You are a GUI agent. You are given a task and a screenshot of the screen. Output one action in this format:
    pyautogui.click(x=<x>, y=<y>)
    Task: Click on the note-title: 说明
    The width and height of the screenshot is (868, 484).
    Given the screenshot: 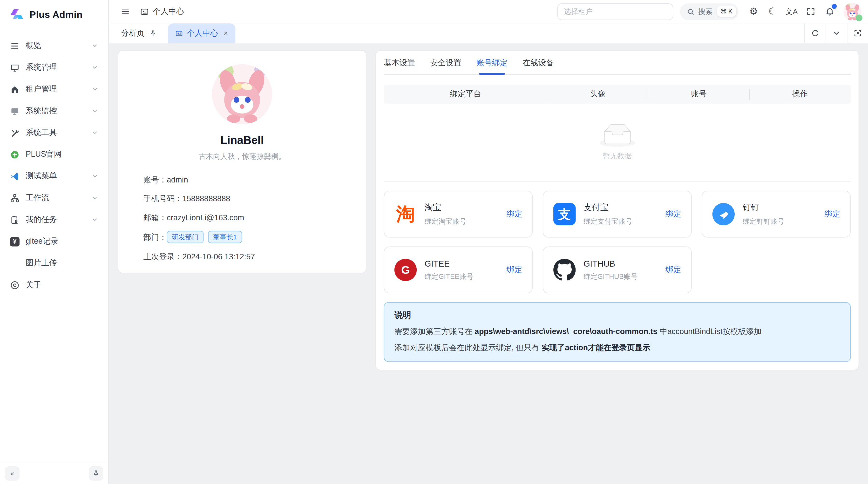 What is the action you would take?
    pyautogui.click(x=617, y=315)
    